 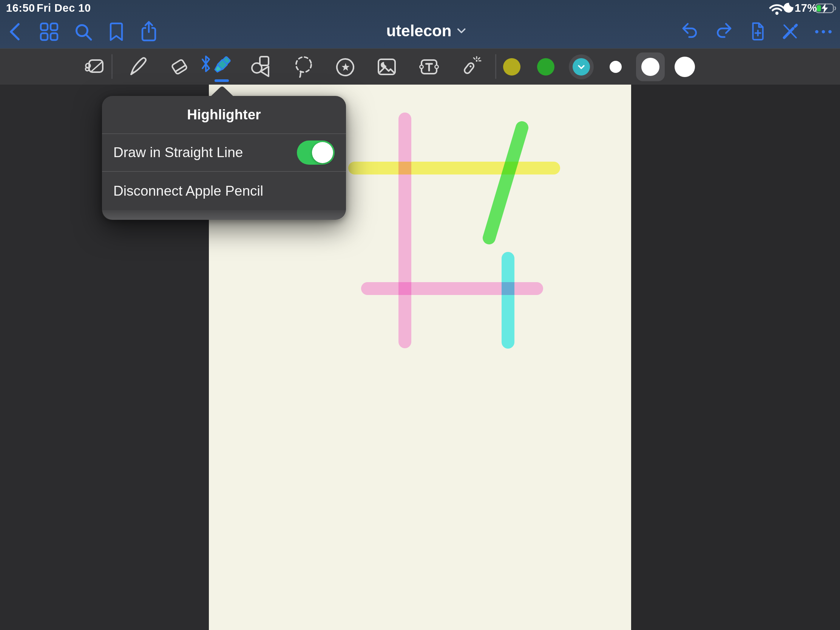 I want to click on popover-arrow, so click(x=222, y=91).